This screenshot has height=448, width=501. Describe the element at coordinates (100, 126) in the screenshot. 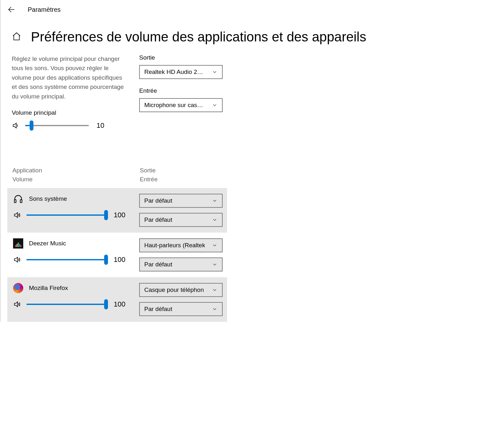

I see `master-volume-value: 10` at that location.